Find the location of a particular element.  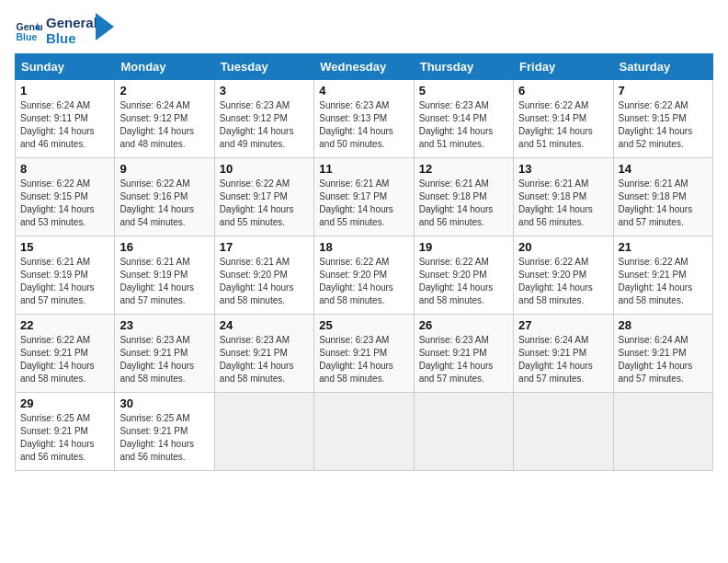

calendar-cell: 30Sunrise: 6:25 AMSunset: 9:21 PMDayligh… is located at coordinates (165, 432).